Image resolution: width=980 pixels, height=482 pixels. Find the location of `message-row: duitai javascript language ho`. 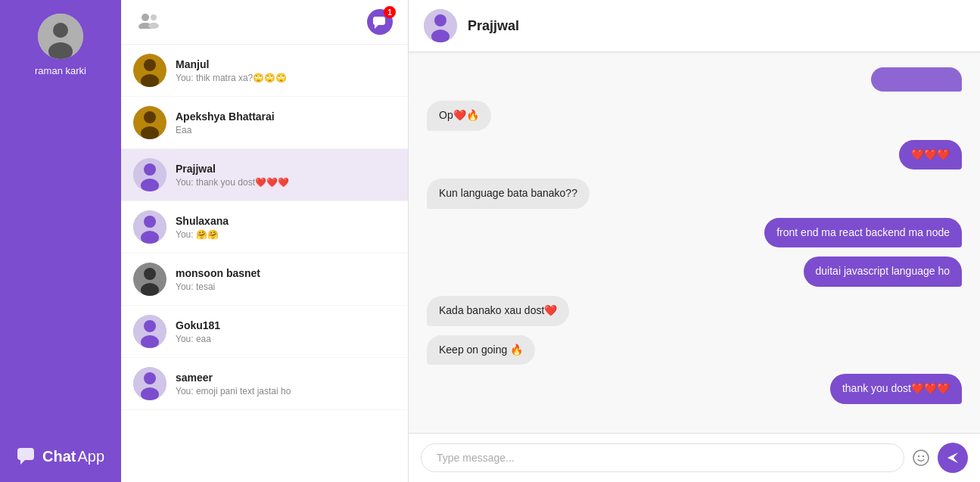

message-row: duitai javascript language ho is located at coordinates (695, 272).